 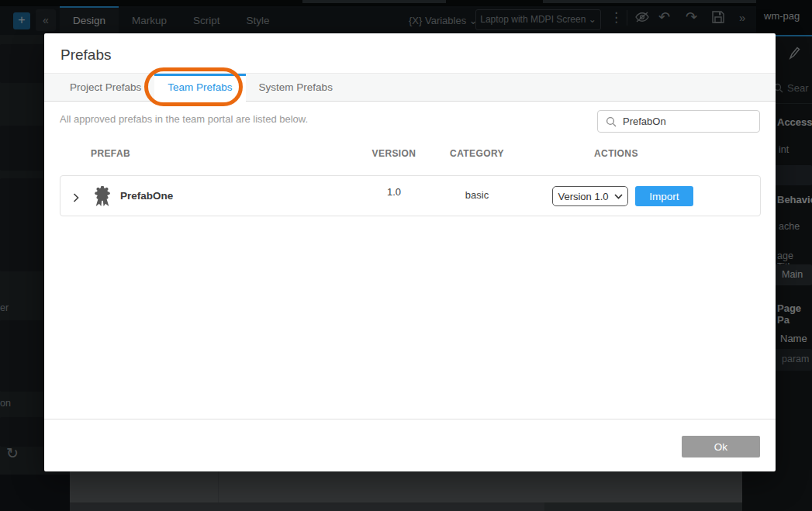 I want to click on ok-button: Ok, so click(x=721, y=447).